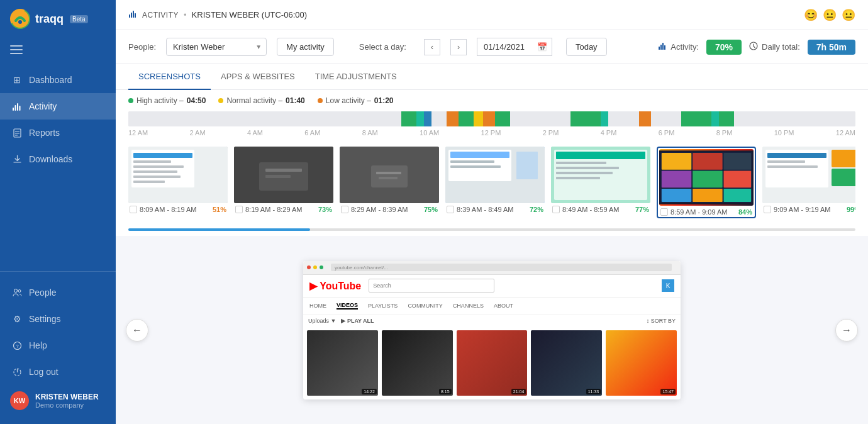 The width and height of the screenshot is (868, 424). What do you see at coordinates (642, 363) in the screenshot?
I see `yt-video-thumb: 15:47` at bounding box center [642, 363].